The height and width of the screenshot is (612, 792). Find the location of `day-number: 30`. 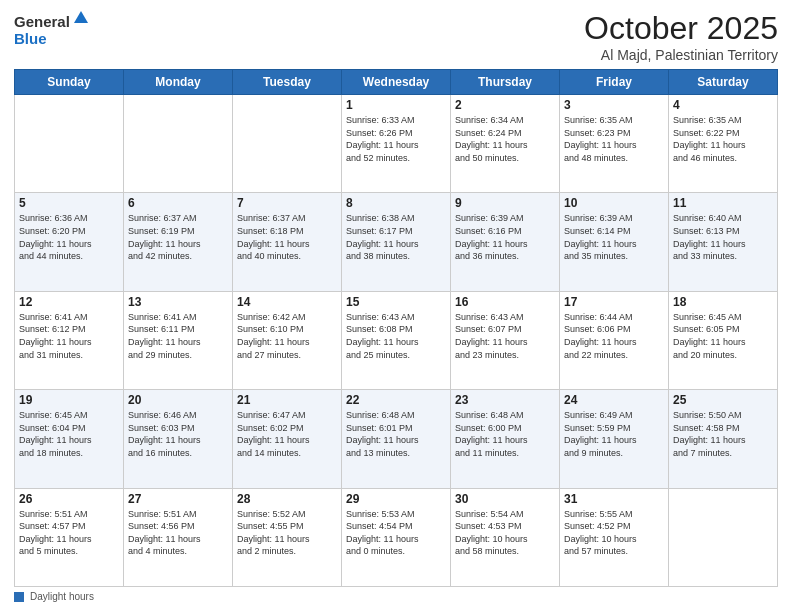

day-number: 30 is located at coordinates (505, 499).